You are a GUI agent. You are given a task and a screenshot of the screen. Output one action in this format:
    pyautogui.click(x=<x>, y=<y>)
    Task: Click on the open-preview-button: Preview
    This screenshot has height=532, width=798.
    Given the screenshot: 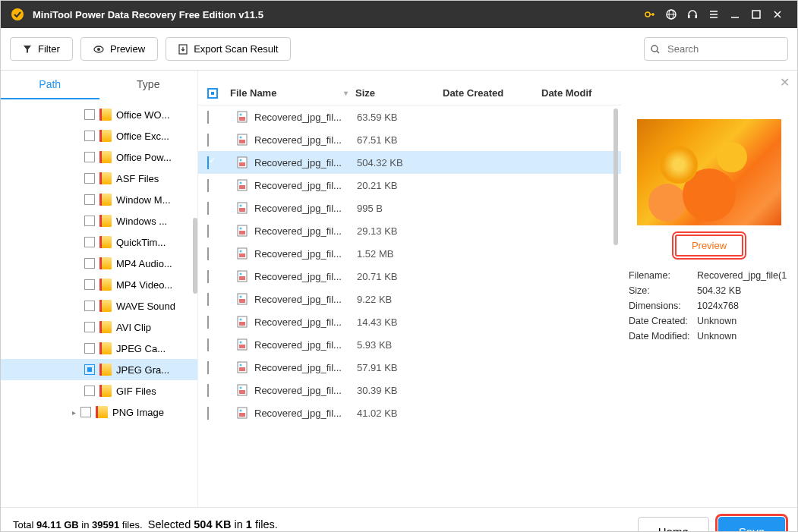 What is the action you would take?
    pyautogui.click(x=709, y=246)
    